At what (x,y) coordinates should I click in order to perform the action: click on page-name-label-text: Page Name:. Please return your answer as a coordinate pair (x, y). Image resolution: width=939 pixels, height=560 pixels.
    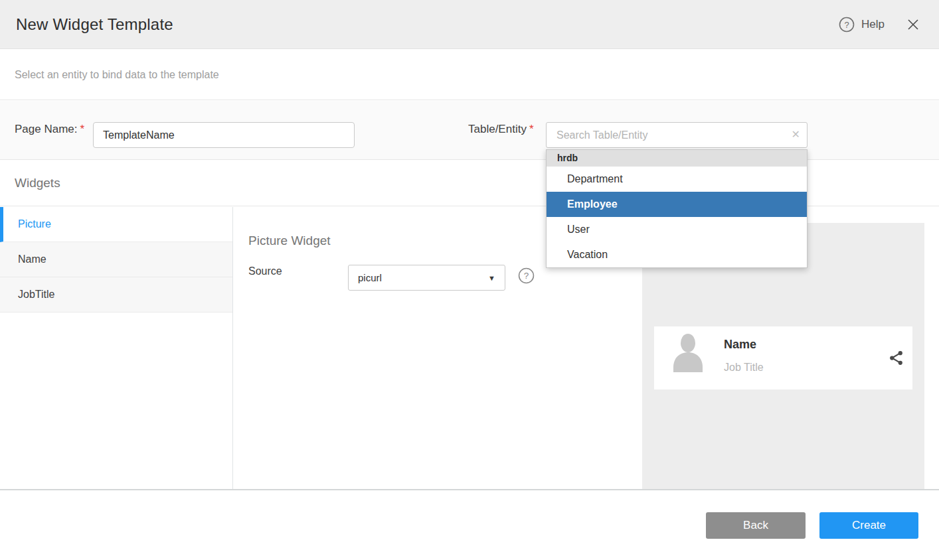
    Looking at the image, I should click on (46, 129).